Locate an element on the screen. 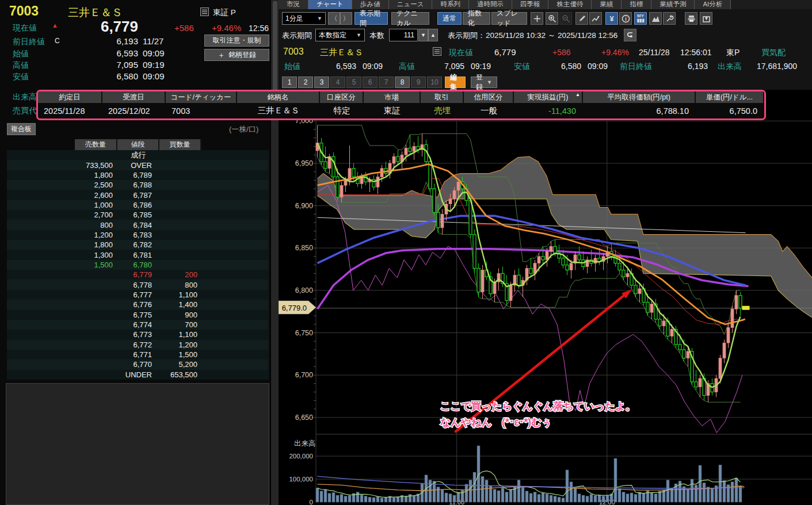  price-change-pct: +9.46% is located at coordinates (227, 28).